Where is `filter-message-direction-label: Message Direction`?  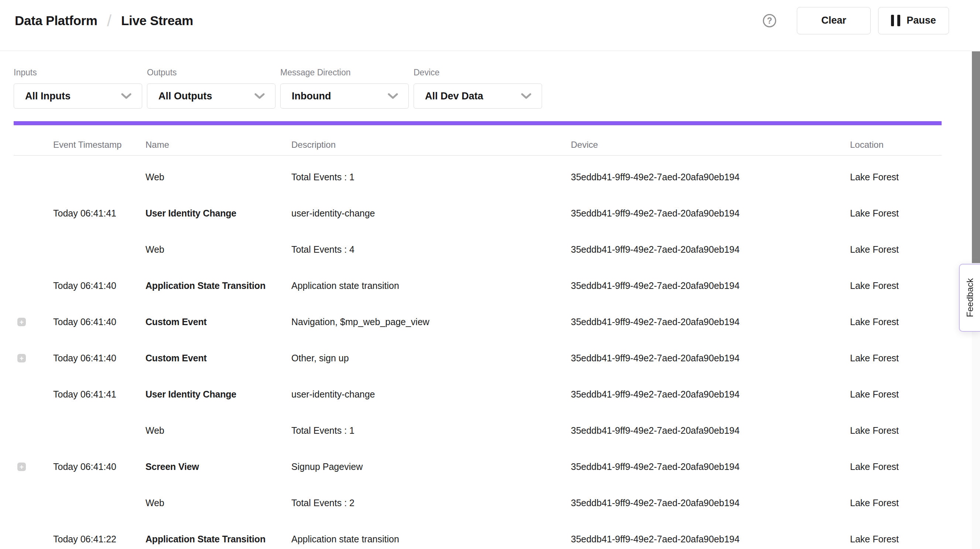 filter-message-direction-label: Message Direction is located at coordinates (345, 72).